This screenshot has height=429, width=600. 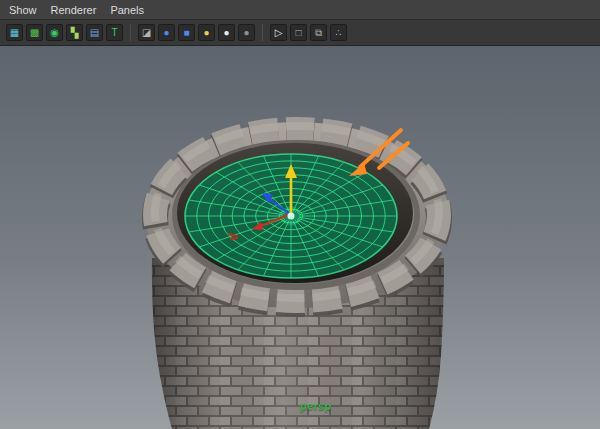 I want to click on film-gate-icon: ▤, so click(x=94, y=32).